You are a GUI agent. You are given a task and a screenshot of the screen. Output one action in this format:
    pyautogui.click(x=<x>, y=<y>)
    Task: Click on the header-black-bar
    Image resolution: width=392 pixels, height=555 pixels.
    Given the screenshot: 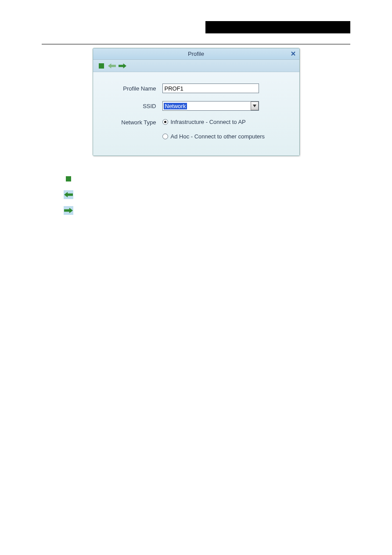 What is the action you would take?
    pyautogui.click(x=278, y=27)
    